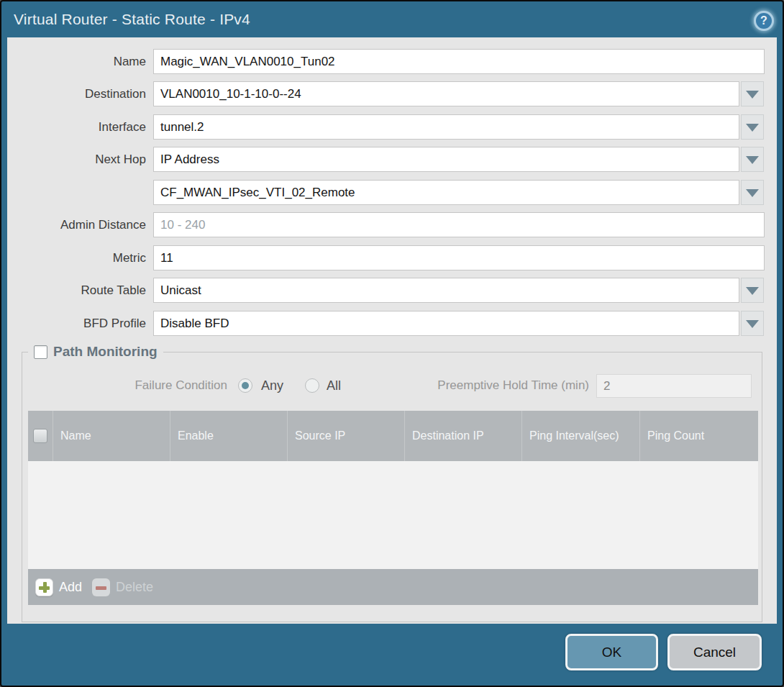 This screenshot has height=687, width=784. I want to click on add-button: Add, so click(59, 587).